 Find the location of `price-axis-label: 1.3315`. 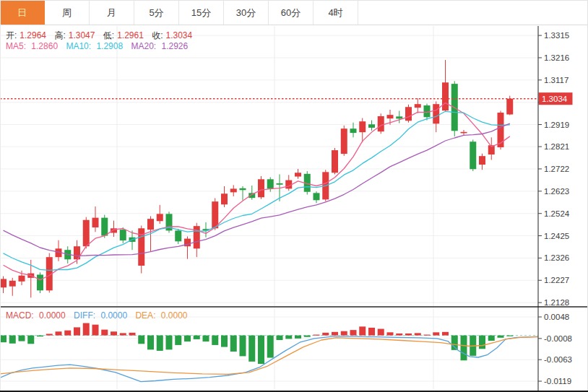

price-axis-label: 1.3315 is located at coordinates (556, 35).